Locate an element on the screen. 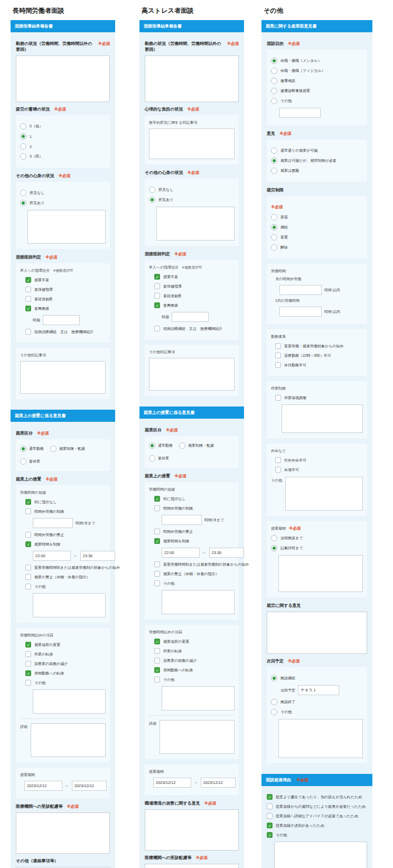  checkbox-option: 従業員様へ詳細なアドバイスが必要であったため is located at coordinates (317, 816).